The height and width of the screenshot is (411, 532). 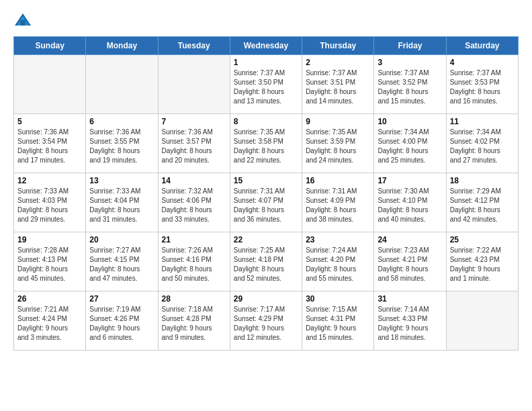 I want to click on calendar-cell: 26Sunrise: 7:21 AMSunset: 4:24 PMDayligh…, so click(x=50, y=321).